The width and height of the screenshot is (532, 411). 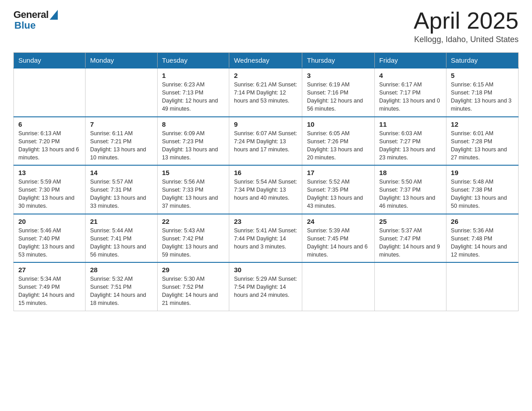 I want to click on logo-blue-text: Blue, so click(x=25, y=26).